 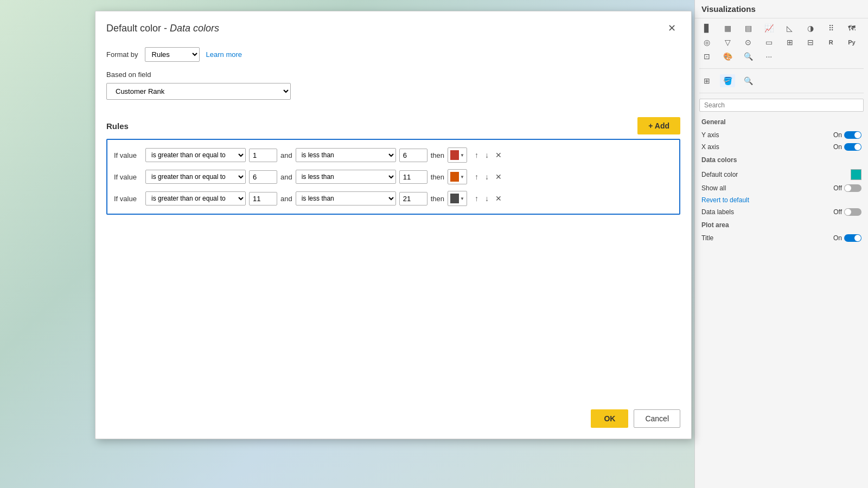 What do you see at coordinates (853, 238) in the screenshot?
I see `title-toggle-switch` at bounding box center [853, 238].